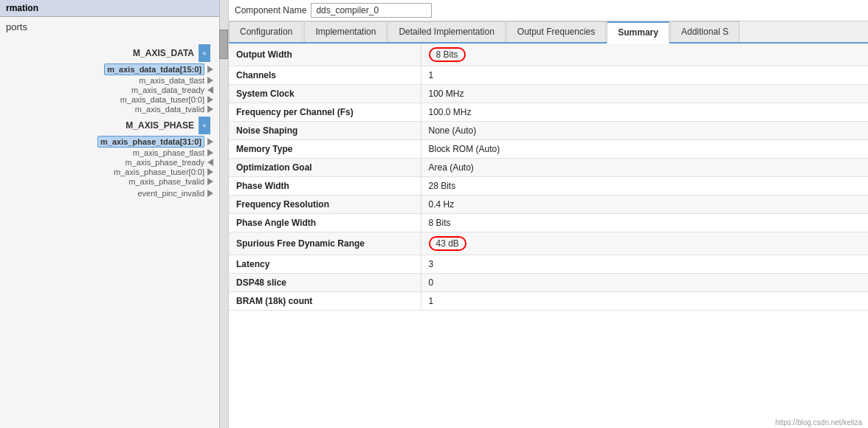  I want to click on row-value: 0.4 Hz, so click(644, 205).